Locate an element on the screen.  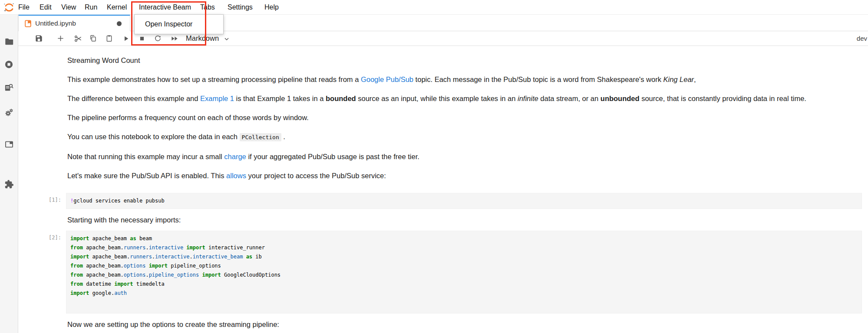
markdown-paragraph: Starting with the necessary imports: is located at coordinates (465, 220).